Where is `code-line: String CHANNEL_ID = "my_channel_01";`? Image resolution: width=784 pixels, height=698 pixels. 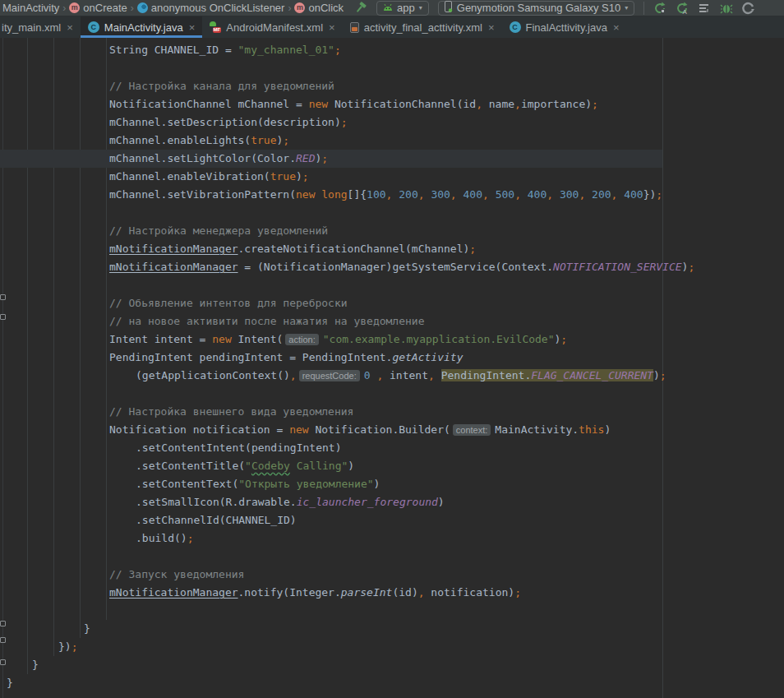 code-line: String CHANNEL_ID = "my_channel_01"; is located at coordinates (392, 50).